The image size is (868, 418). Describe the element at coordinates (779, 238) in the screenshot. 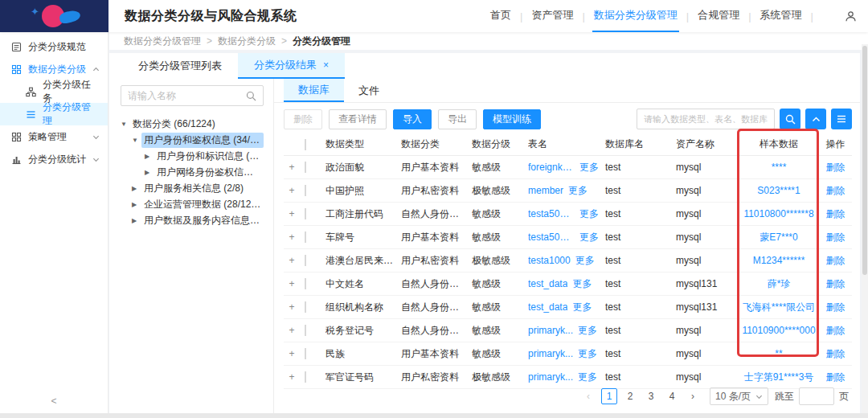

I see `cell-sample-data: 蒙E7***0` at that location.